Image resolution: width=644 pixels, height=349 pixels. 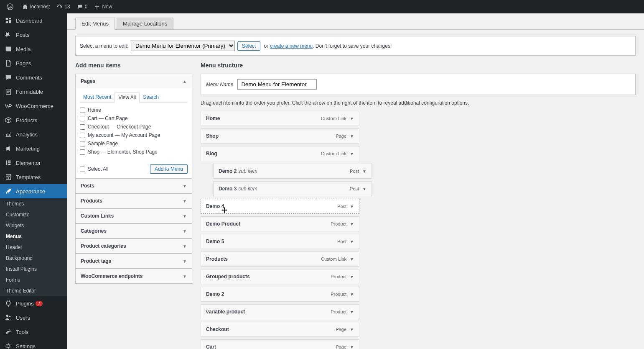 I want to click on menu-name-input, so click(x=277, y=85).